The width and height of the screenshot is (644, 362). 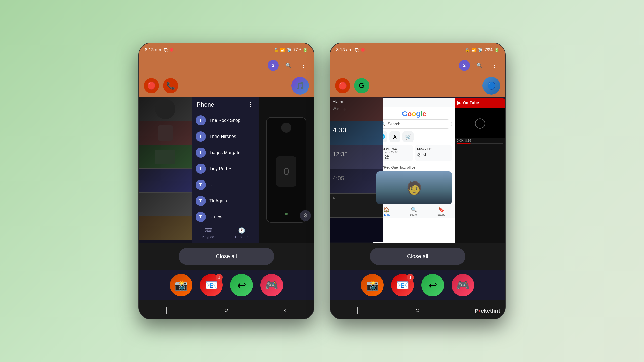 What do you see at coordinates (356, 102) in the screenshot?
I see `alarm-panel-mini: Alarm` at bounding box center [356, 102].